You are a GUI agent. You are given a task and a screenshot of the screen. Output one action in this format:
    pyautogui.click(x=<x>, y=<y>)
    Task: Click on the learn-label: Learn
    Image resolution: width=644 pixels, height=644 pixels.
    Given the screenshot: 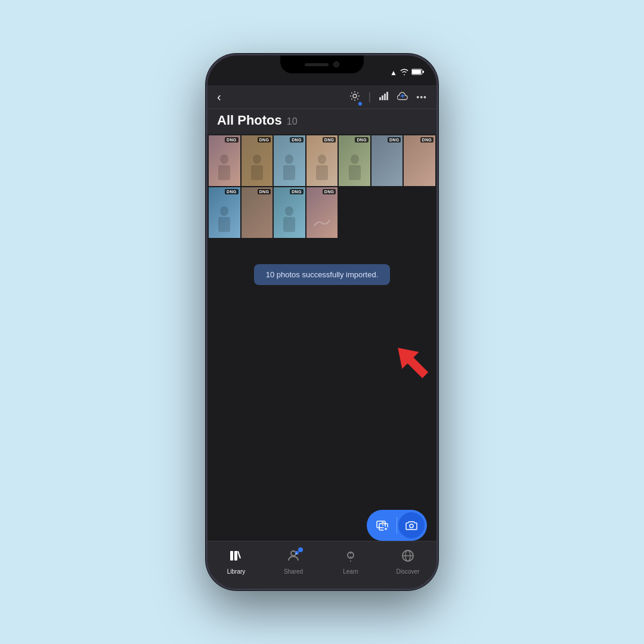 What is the action you would take?
    pyautogui.click(x=351, y=571)
    